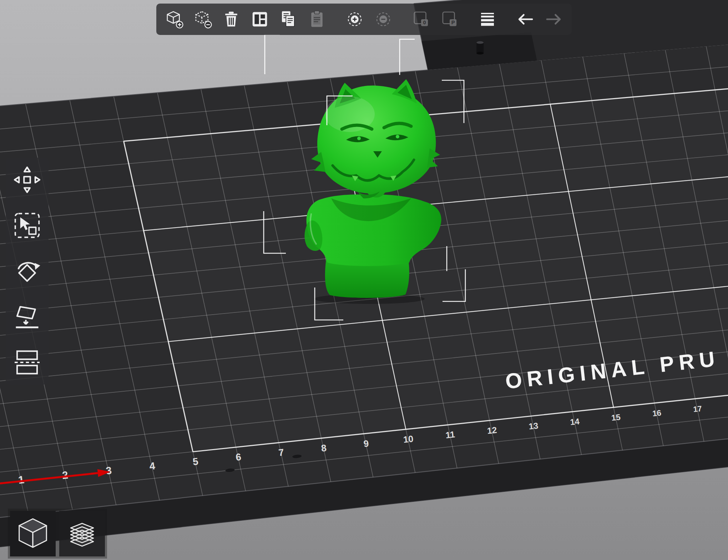 This screenshot has width=728, height=560. What do you see at coordinates (424, 22) in the screenshot?
I see `split-objects-glyph: 0` at bounding box center [424, 22].